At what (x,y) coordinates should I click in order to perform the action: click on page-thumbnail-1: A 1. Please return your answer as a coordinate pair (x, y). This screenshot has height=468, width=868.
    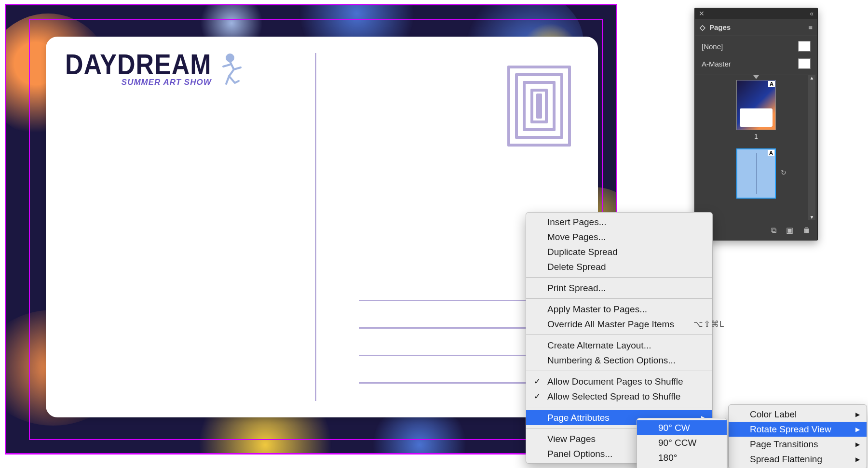
    Looking at the image, I should click on (756, 105).